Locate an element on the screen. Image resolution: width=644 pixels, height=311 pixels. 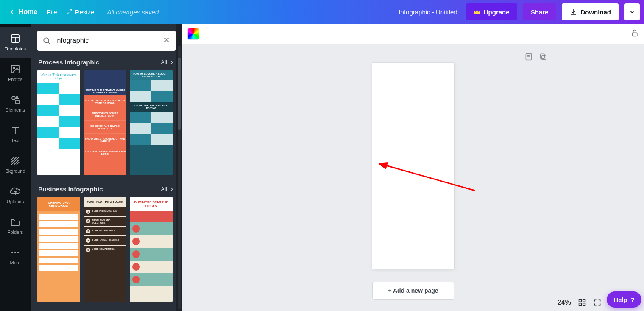
fullscreen-icon is located at coordinates (597, 303).